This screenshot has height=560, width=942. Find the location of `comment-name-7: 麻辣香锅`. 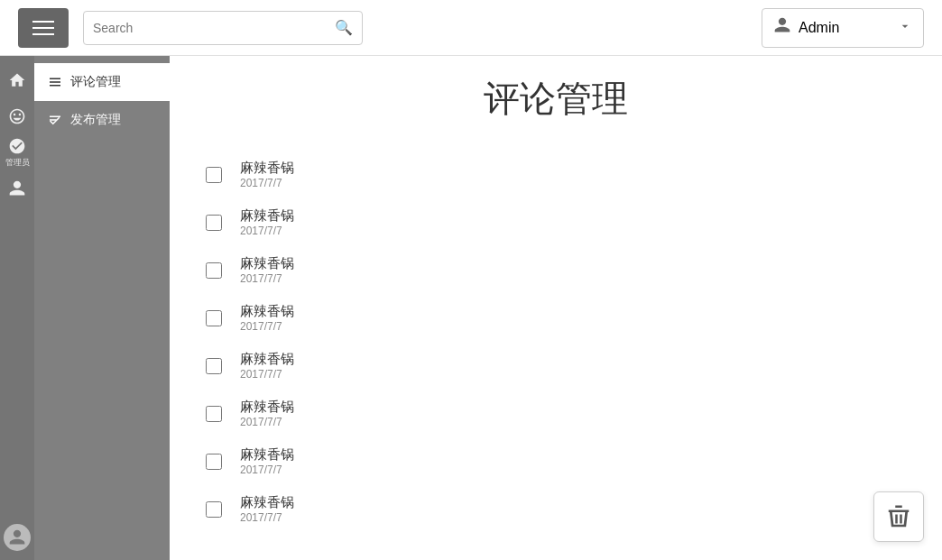

comment-name-7: 麻辣香锅 is located at coordinates (267, 503).